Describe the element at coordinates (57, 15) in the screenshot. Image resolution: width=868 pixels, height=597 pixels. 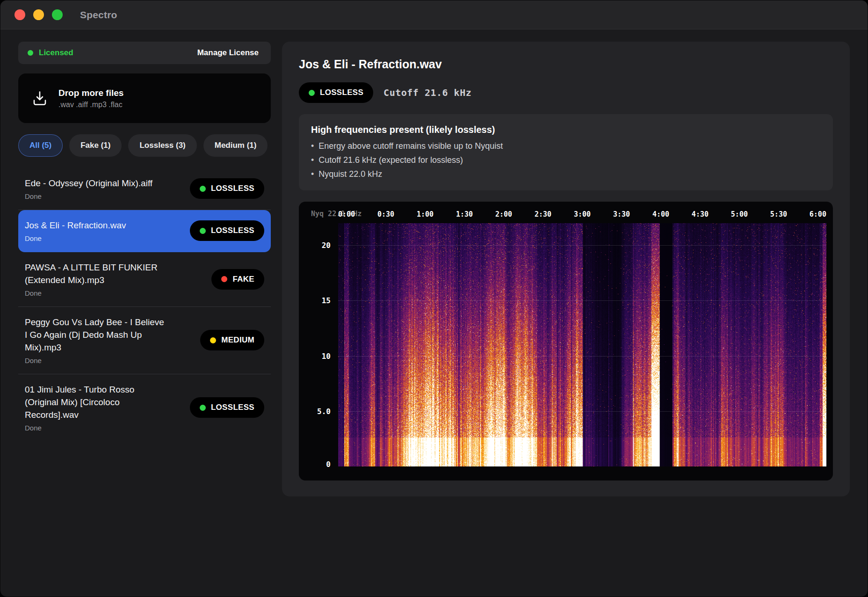
I see `zoom-window-button` at that location.